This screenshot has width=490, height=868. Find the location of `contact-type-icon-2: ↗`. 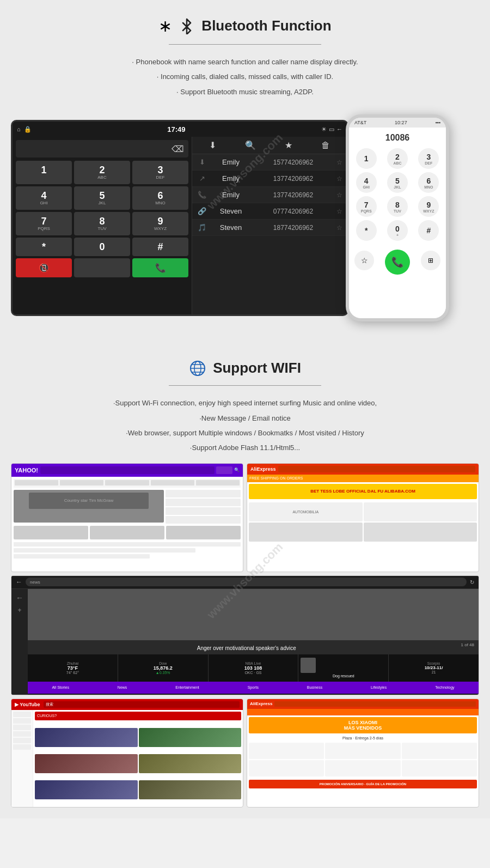

contact-type-icon-2: ↗ is located at coordinates (202, 179).